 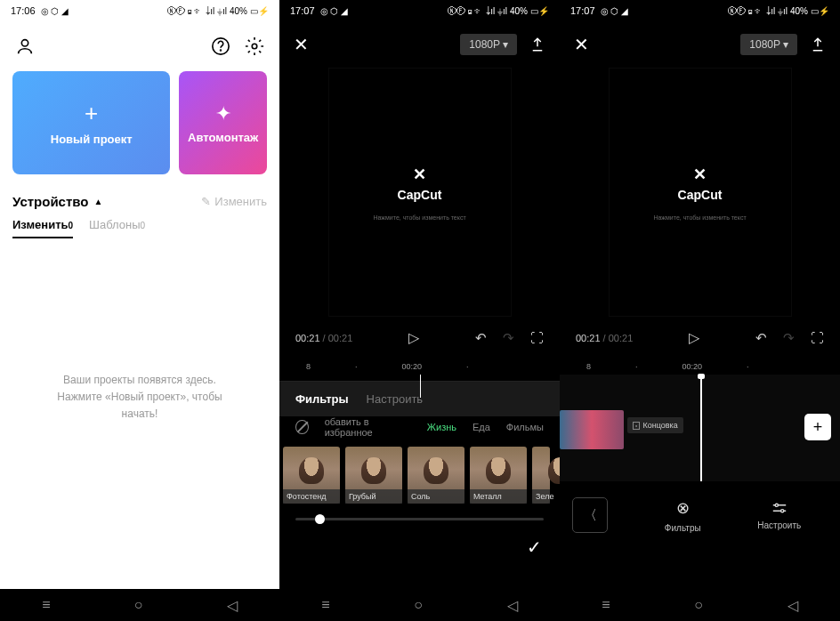 I want to click on tab-filters: Фильтры, so click(x=322, y=399).